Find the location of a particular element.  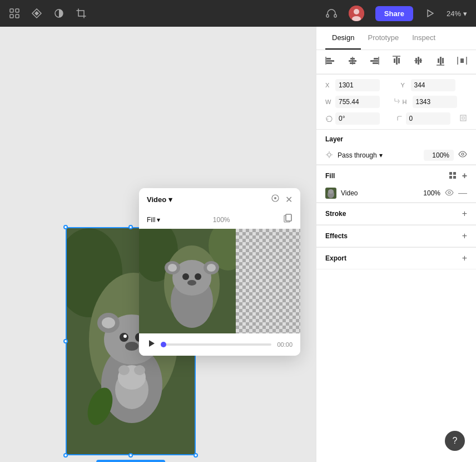

layer-left: Pass through ▾ is located at coordinates (354, 156).